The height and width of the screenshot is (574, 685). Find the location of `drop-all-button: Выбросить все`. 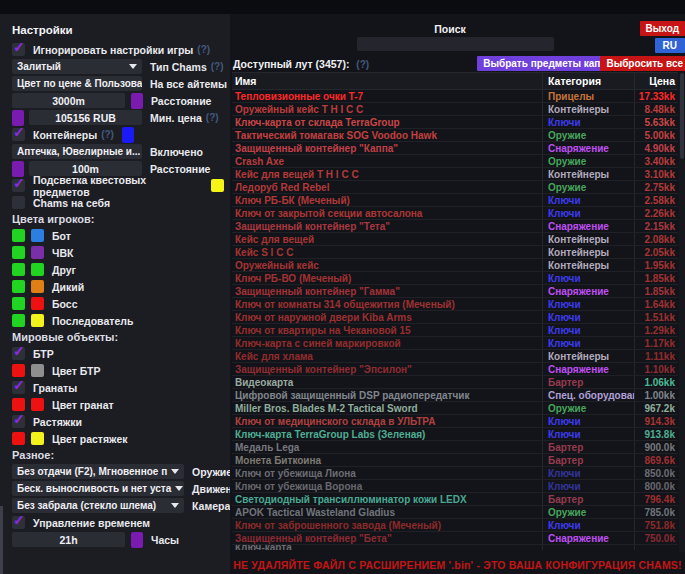

drop-all-button: Выбросить все is located at coordinates (642, 64).